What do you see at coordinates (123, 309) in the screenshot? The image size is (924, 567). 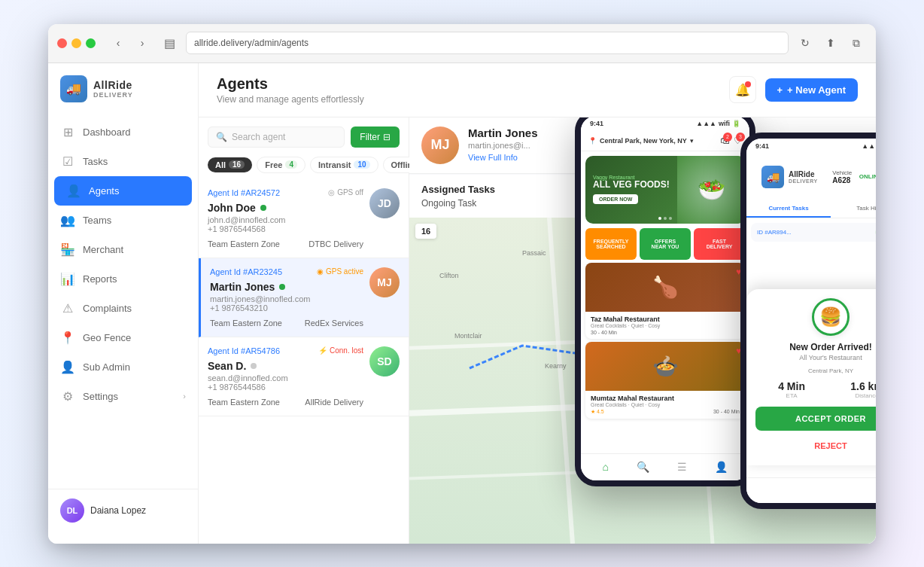 I see `sidebar-item-complaints: ⚠ Complaints` at bounding box center [123, 309].